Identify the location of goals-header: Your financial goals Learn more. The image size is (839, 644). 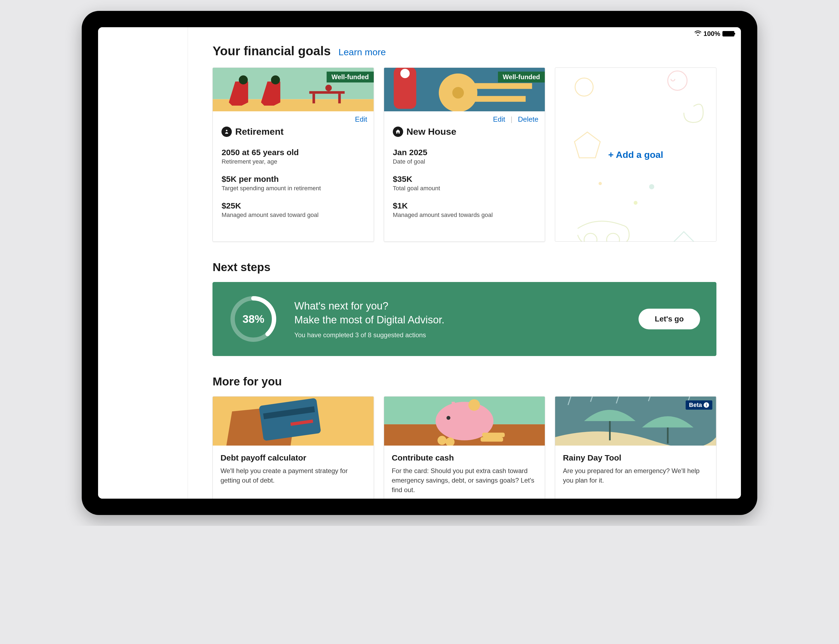
(464, 51).